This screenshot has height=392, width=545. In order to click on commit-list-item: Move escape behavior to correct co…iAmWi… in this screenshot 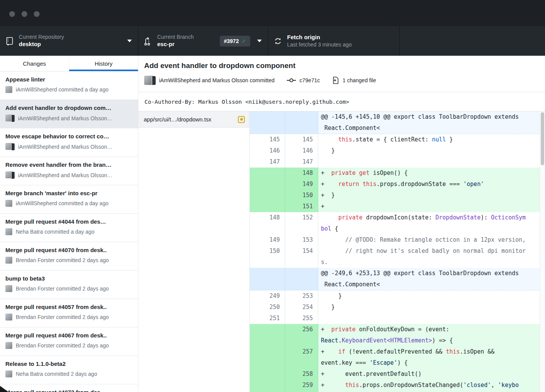, I will do `click(69, 143)`.